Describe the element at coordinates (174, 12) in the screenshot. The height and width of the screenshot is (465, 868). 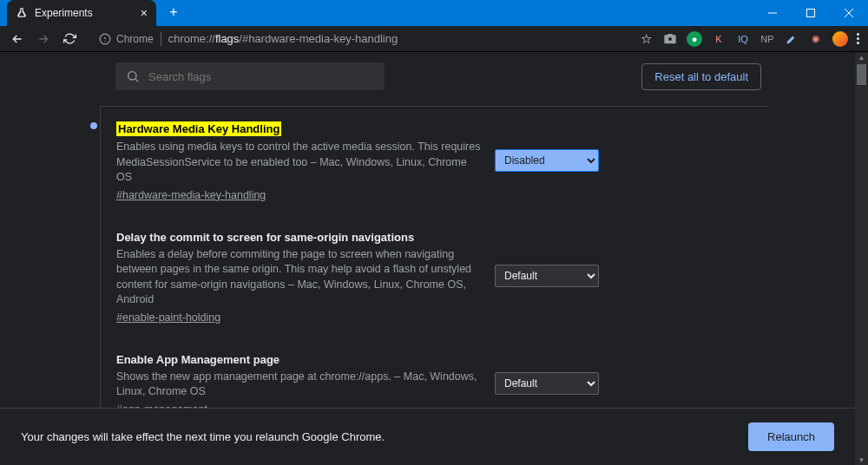
I see `new-tab-button: +` at that location.